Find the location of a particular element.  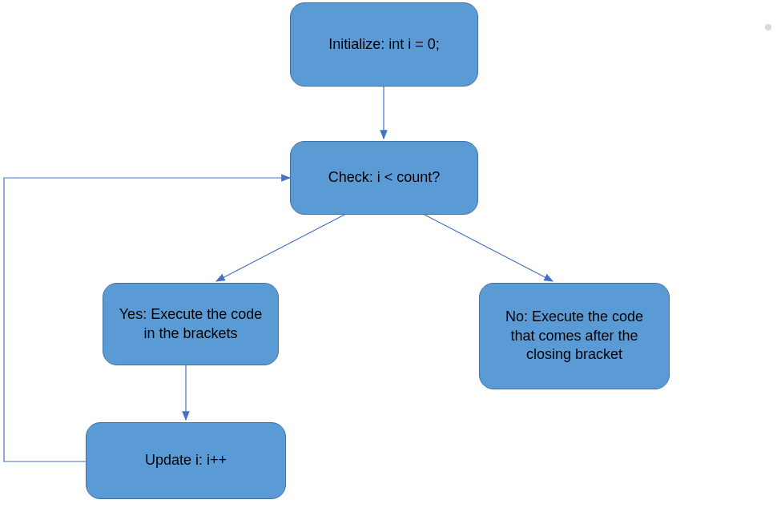

node-update: Update i: i++ is located at coordinates (186, 461).